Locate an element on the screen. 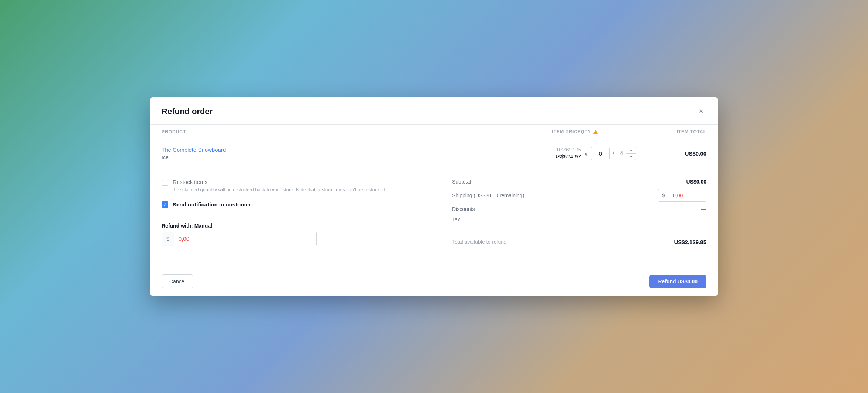 Image resolution: width=868 pixels, height=393 pixels. subtotal-row: Subtotal US$0.00 is located at coordinates (579, 182).